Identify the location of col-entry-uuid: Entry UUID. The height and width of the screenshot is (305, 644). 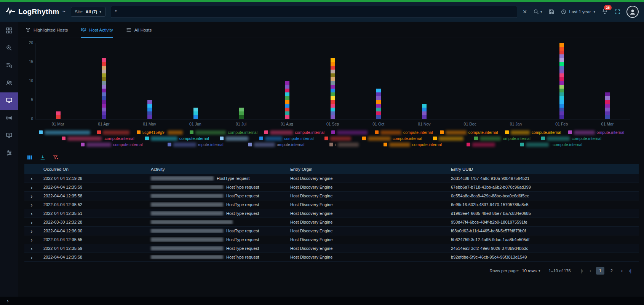
(542, 169).